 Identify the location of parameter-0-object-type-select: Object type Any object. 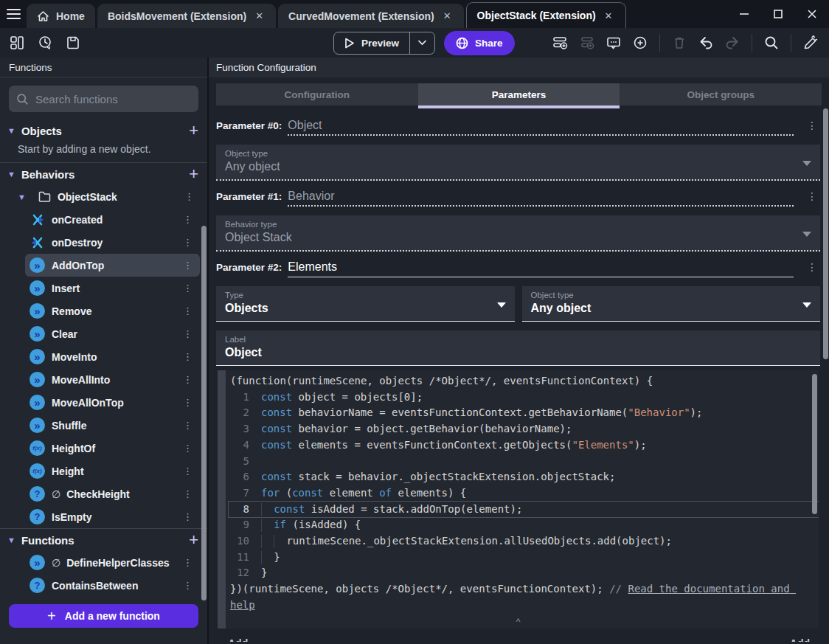
(518, 162).